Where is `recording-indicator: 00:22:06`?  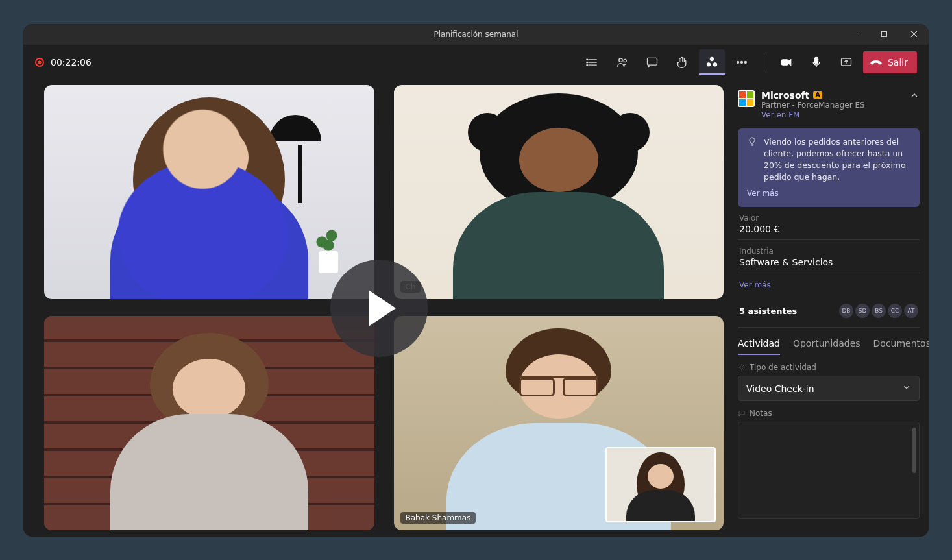
recording-indicator: 00:22:06 is located at coordinates (64, 62).